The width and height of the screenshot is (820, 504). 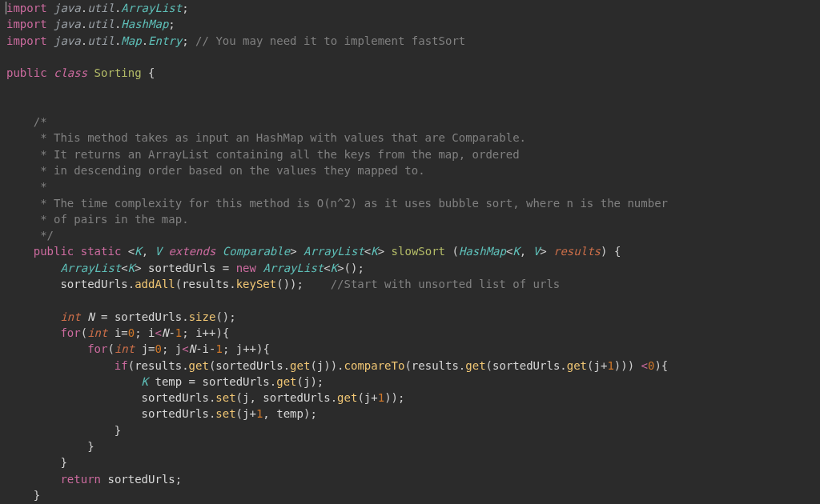 I want to click on block-comment: * It returns an ArrayList containing all…, so click(x=277, y=154).